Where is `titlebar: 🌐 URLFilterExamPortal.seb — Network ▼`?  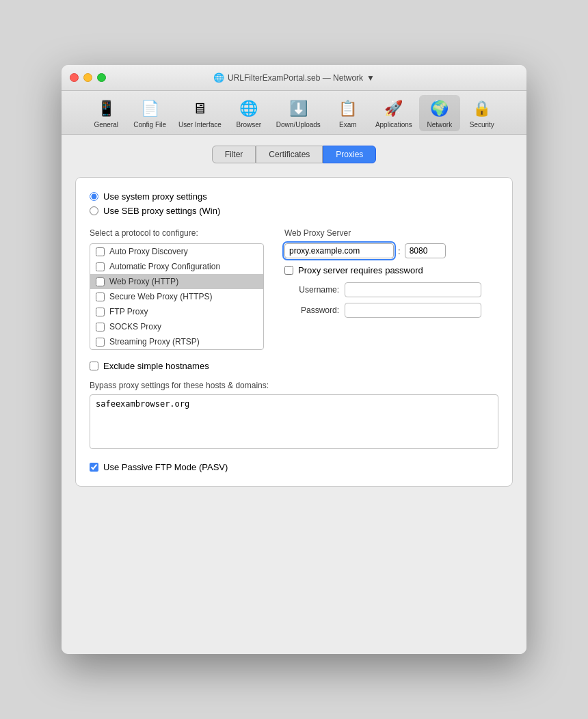 titlebar: 🌐 URLFilterExamPortal.seb — Network ▼ is located at coordinates (294, 78).